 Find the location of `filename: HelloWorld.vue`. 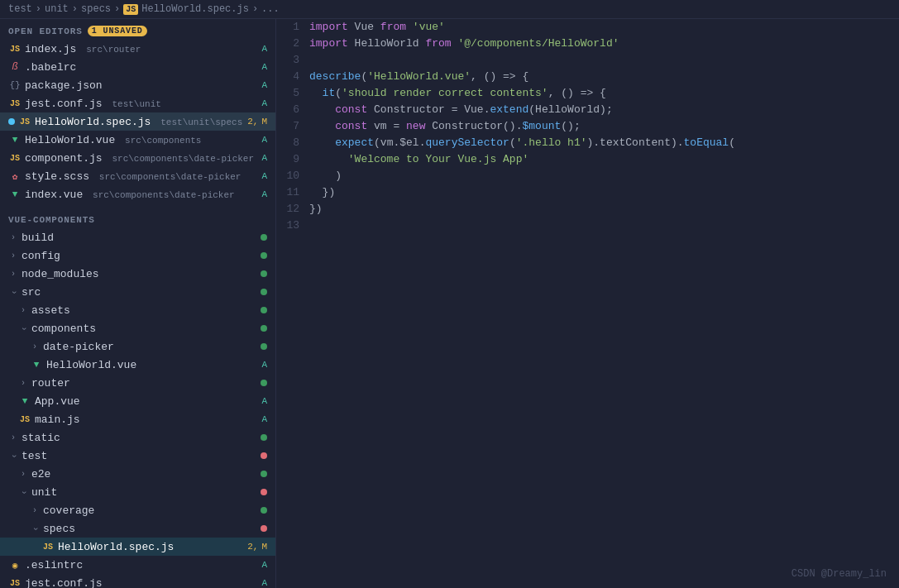

filename: HelloWorld.vue is located at coordinates (91, 366).